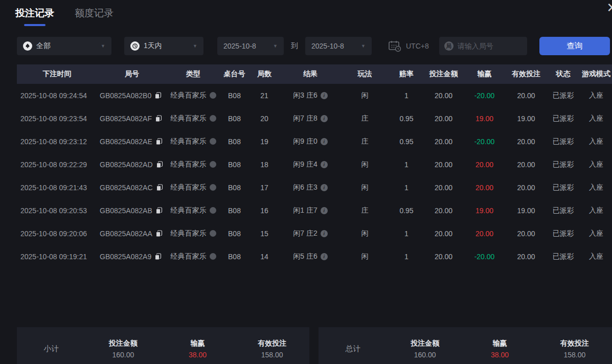  I want to click on round-search-field: 局, so click(483, 46).